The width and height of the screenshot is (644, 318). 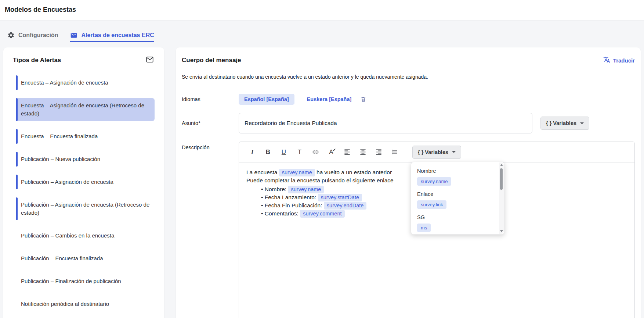 What do you see at coordinates (71, 281) in the screenshot?
I see `alert-type-label: Publicación – Finalización de publicació…` at bounding box center [71, 281].